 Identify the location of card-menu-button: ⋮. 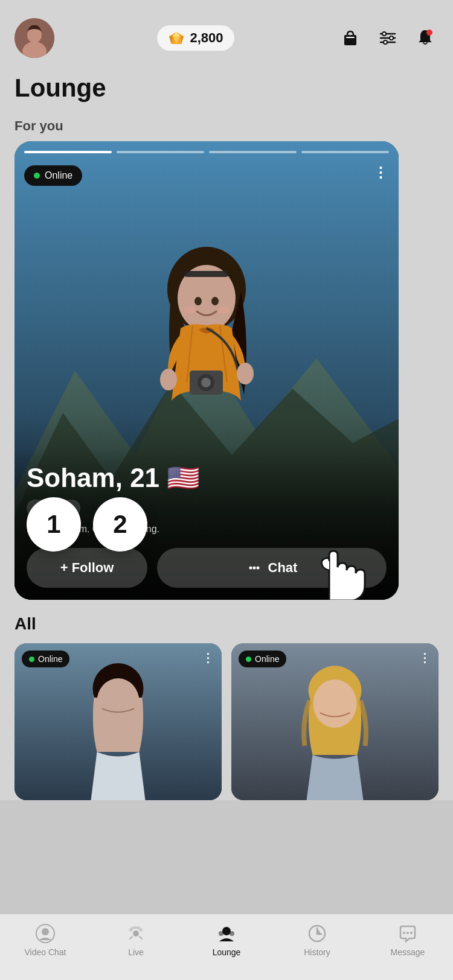
(381, 173).